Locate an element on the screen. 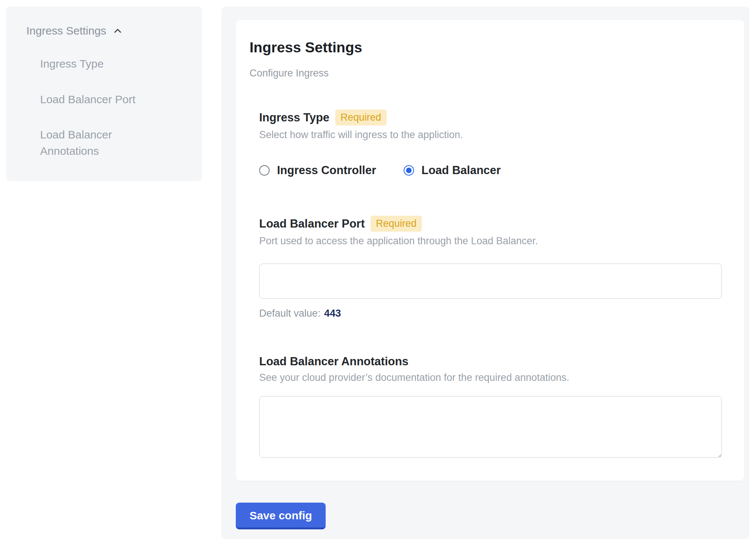 Image resolution: width=756 pixels, height=539 pixels. radio-option-ingress-controller: Ingress Controller is located at coordinates (318, 170).